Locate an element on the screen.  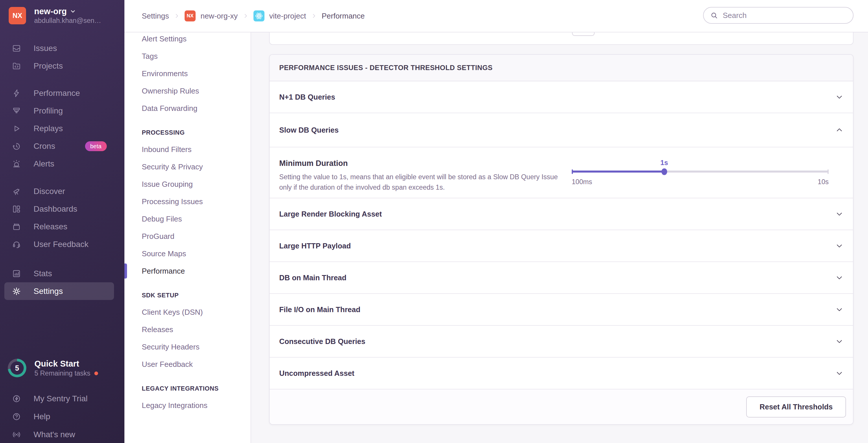
accordion-row-slow-db-queries: Slow DB Queries is located at coordinates (561, 130).